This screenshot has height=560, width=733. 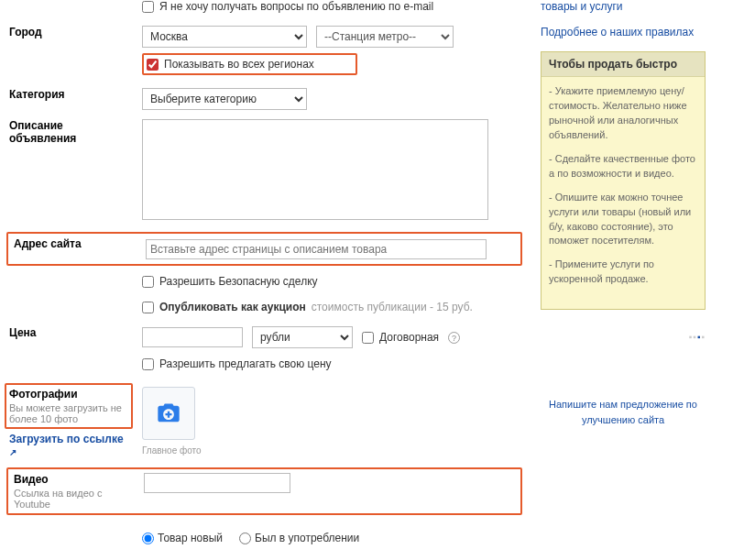 What do you see at coordinates (332, 6) in the screenshot?
I see `no-email-checkbox-row: Я не хочу получать вопросы по объявлению…` at bounding box center [332, 6].